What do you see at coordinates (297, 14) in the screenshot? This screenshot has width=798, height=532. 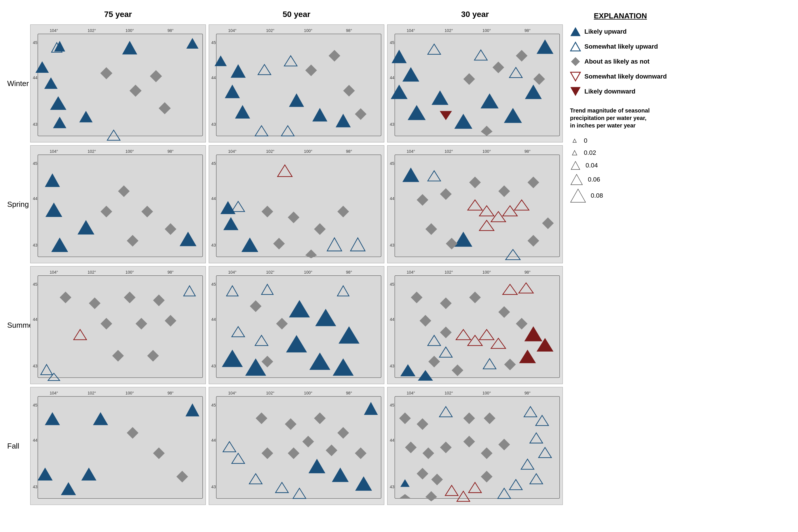 I see `col-header-50: 50 year` at bounding box center [297, 14].